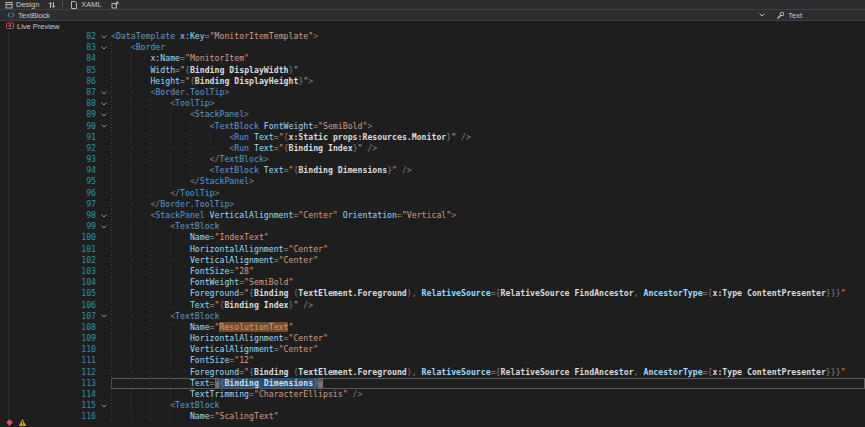 The image size is (865, 427). What do you see at coordinates (432, 126) in the screenshot?
I see `code-line-90: 90 <TextBlock FontWeight="SemiBold">` at bounding box center [432, 126].